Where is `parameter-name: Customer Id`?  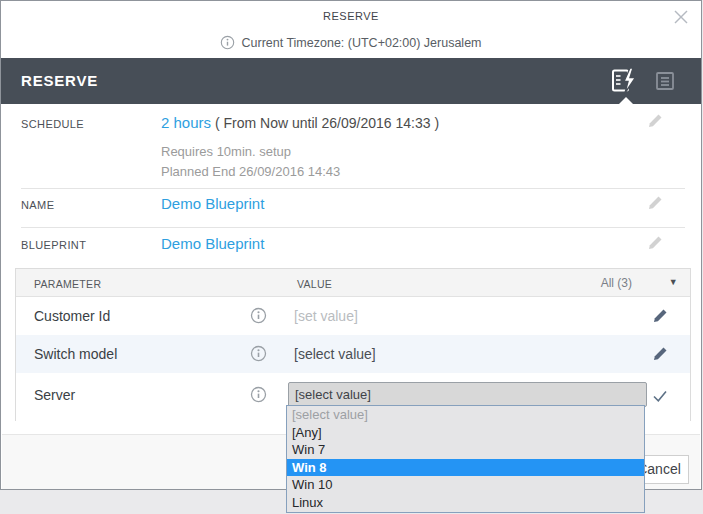 parameter-name: Customer Id is located at coordinates (72, 316).